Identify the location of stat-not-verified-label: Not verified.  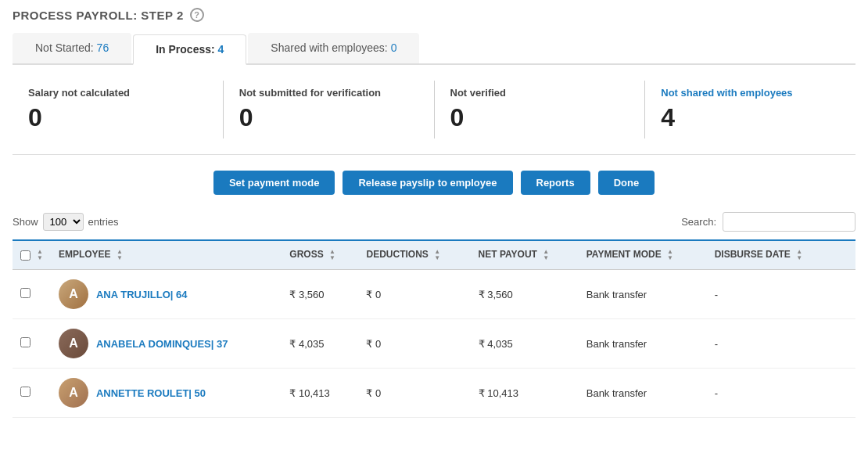
(540, 92).